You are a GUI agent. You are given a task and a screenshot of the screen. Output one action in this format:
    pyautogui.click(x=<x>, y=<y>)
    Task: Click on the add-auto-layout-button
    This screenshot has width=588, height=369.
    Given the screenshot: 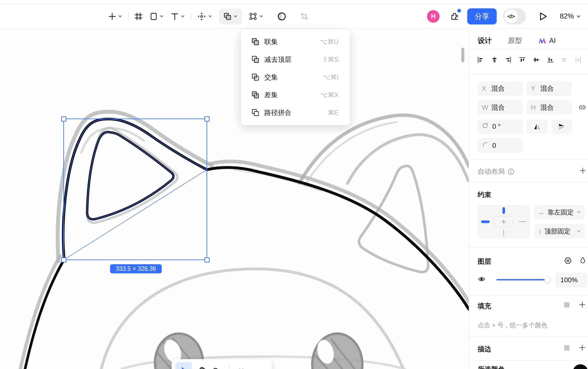 What is the action you would take?
    pyautogui.click(x=583, y=171)
    